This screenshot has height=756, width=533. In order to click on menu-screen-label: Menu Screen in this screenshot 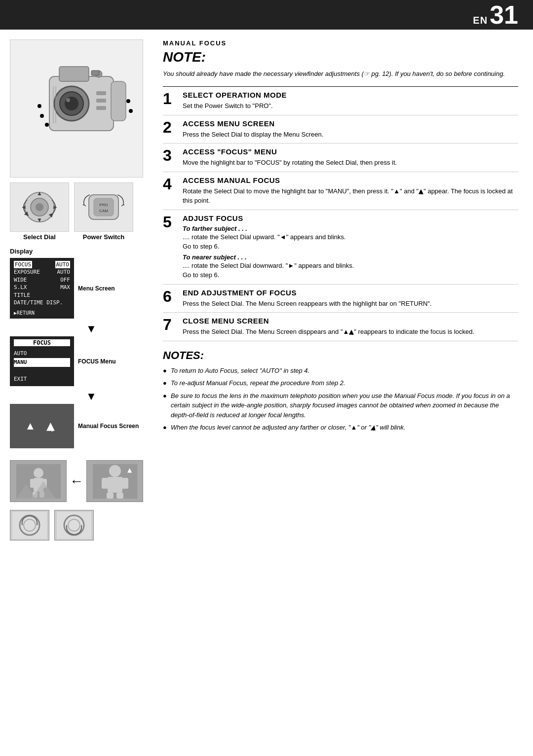, I will do `click(97, 288)`.